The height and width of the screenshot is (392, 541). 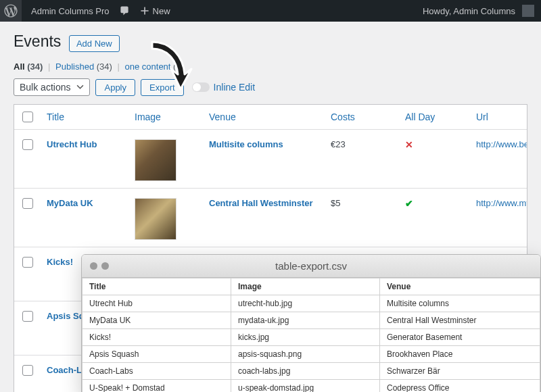 What do you see at coordinates (460, 287) in the screenshot?
I see `csv-col-venue: Venue` at bounding box center [460, 287].